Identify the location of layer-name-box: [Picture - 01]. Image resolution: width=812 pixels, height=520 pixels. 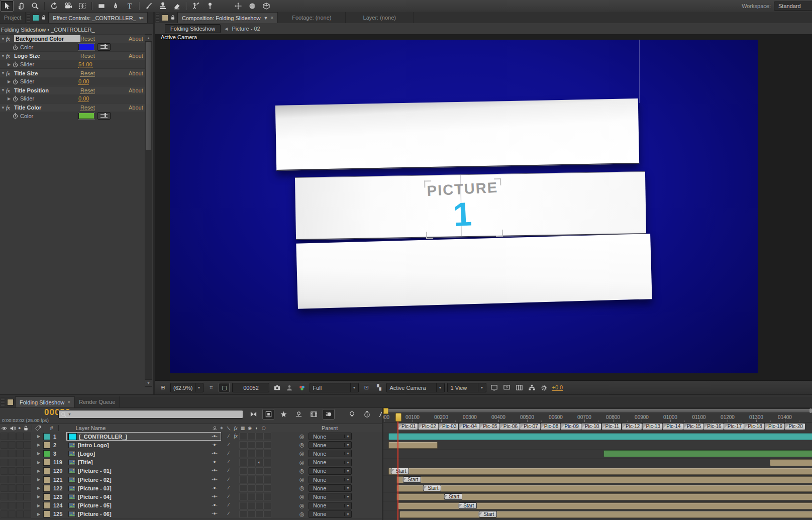
(144, 471).